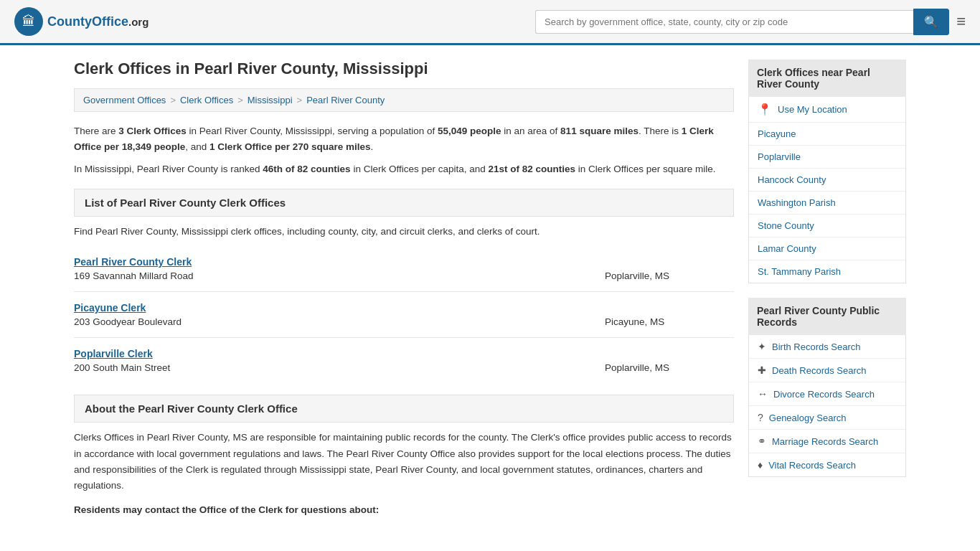 The width and height of the screenshot is (980, 551). I want to click on death-records-link: Death Records Search, so click(819, 370).